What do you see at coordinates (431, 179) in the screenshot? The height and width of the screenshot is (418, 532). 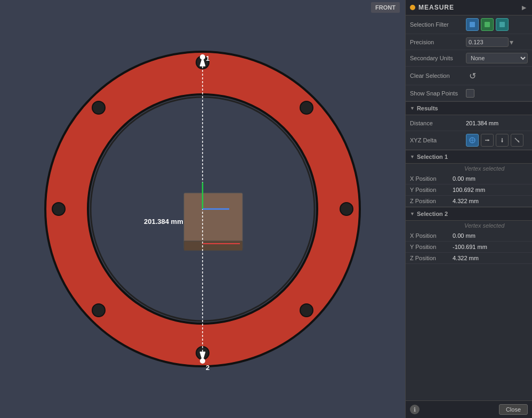 I see `selection1-x-label: X Position` at bounding box center [431, 179].